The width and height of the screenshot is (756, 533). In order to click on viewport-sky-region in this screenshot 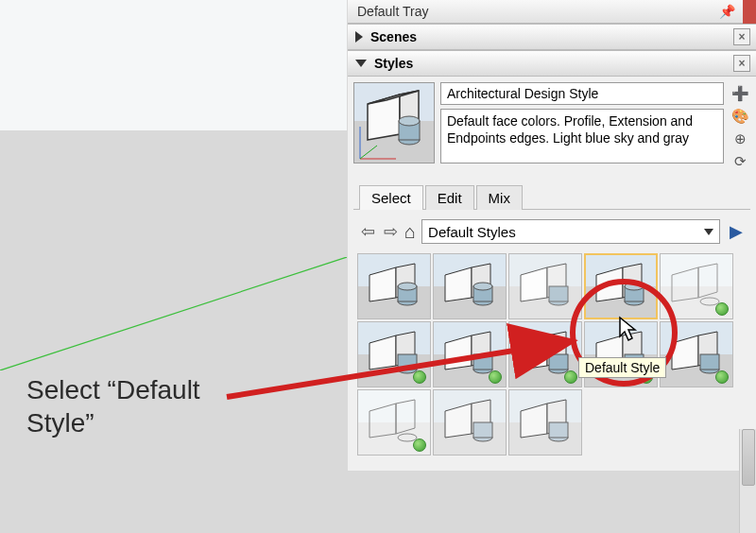, I will do `click(174, 65)`.